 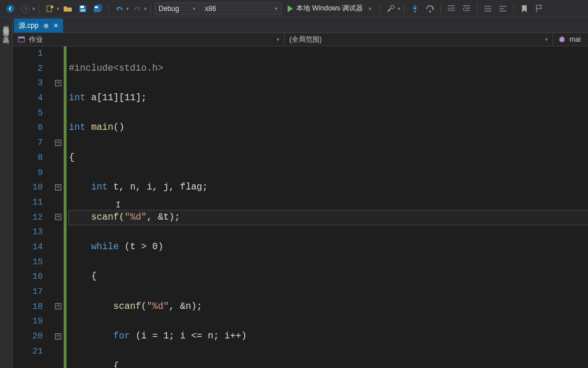 What do you see at coordinates (137, 9) in the screenshot?
I see `redo-icon` at bounding box center [137, 9].